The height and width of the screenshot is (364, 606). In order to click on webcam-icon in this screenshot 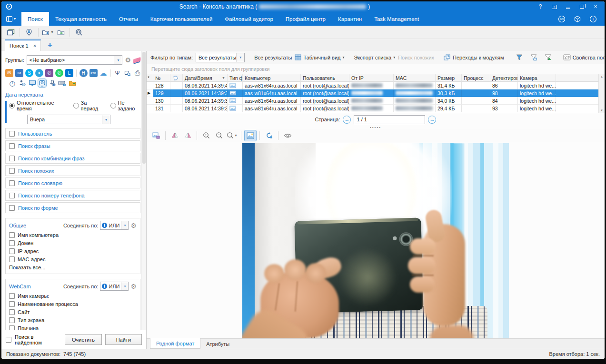, I will do `click(42, 83)`.